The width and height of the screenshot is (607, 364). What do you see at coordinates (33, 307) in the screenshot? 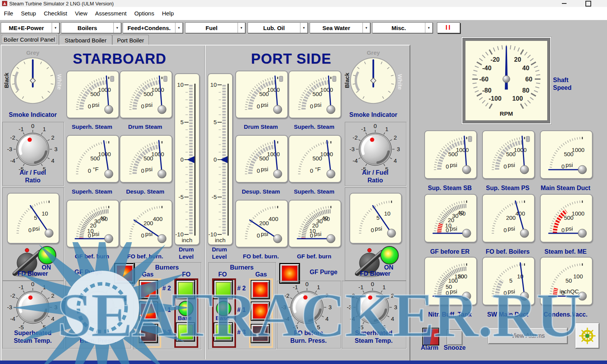
I see `superheated-steam-temp-knob-sb: -5-4-3-2-1012345` at bounding box center [33, 307].